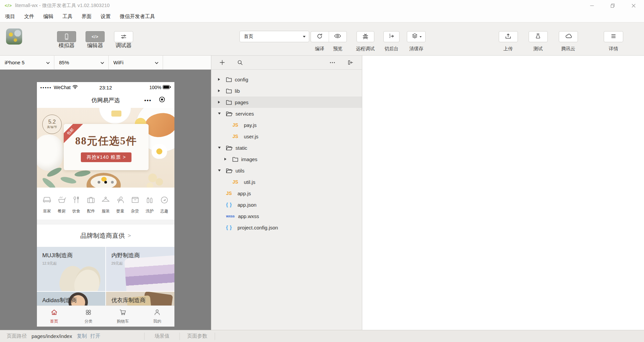 This screenshot has width=644, height=342. Describe the element at coordinates (613, 49) in the screenshot. I see `details-label: 详情` at that location.